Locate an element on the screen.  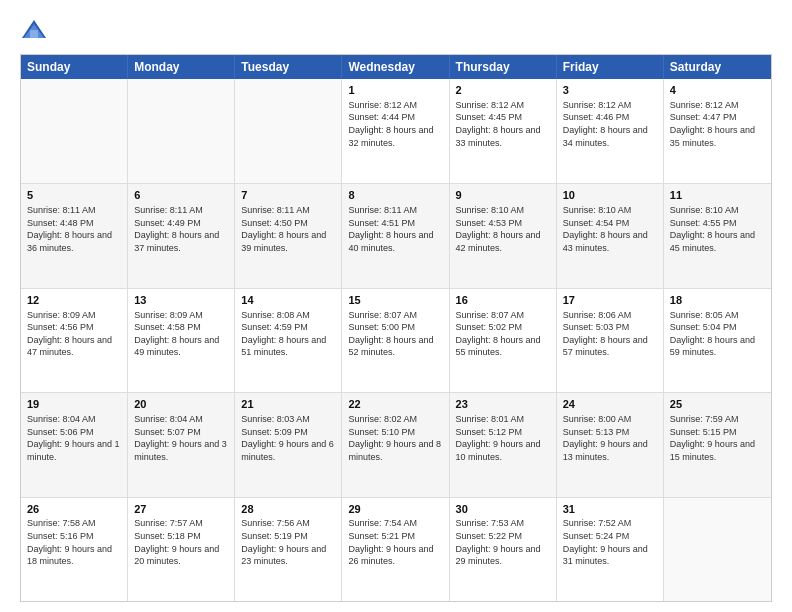
day-detail: Sunrise: 7:53 AM Sunset: 5:22 PM Dayligh… is located at coordinates (503, 542).